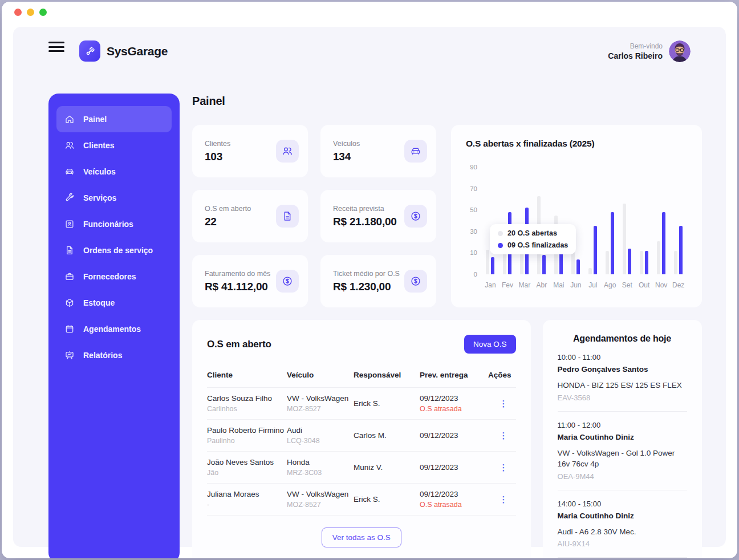 Image resolution: width=739 pixels, height=560 pixels. What do you see at coordinates (100, 198) in the screenshot?
I see `sidebar-item-label: Serviços` at bounding box center [100, 198].